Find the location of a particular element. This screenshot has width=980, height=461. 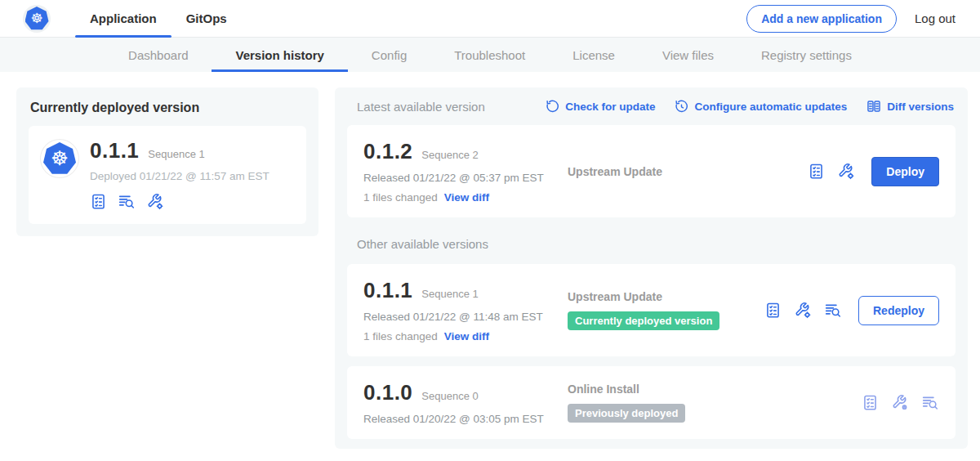

deployed-version-number: 0.1.1 is located at coordinates (114, 150).